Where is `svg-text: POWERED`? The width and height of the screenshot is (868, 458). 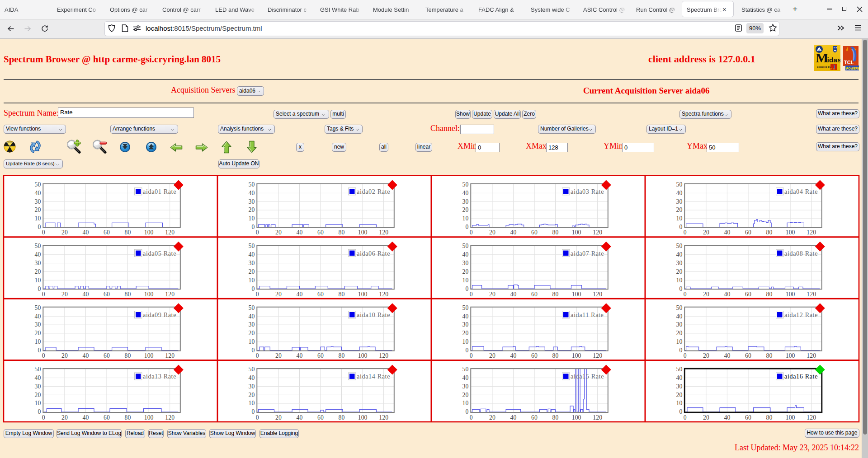
svg-text: POWERED is located at coordinates (853, 69).